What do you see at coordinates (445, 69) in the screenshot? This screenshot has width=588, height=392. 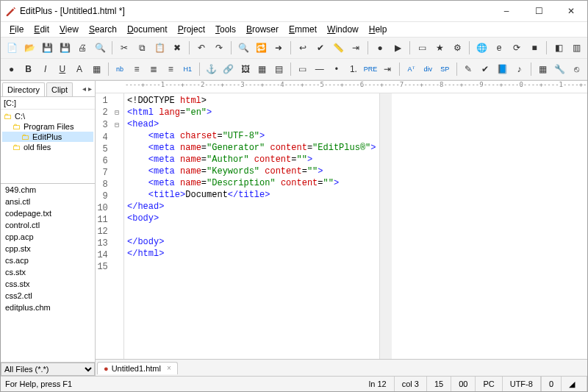 I see `sp-button: SP` at bounding box center [445, 69].